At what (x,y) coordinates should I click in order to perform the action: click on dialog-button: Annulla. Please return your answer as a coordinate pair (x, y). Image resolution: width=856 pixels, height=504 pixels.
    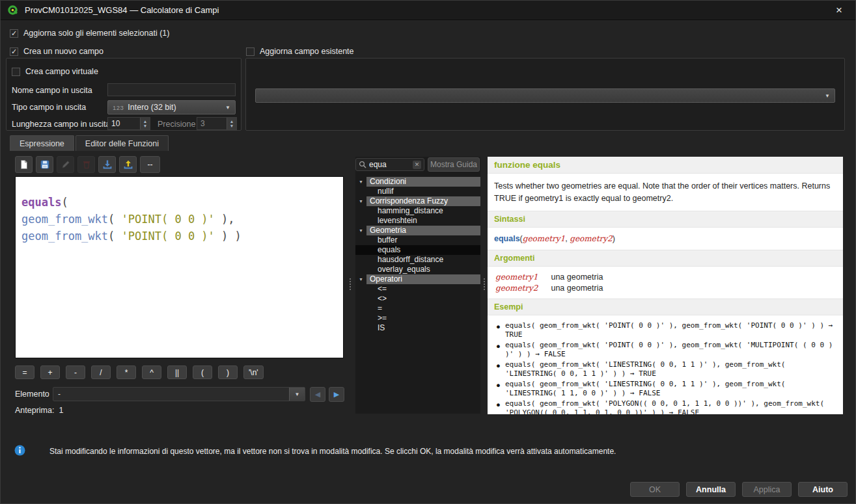
    Looking at the image, I should click on (711, 489).